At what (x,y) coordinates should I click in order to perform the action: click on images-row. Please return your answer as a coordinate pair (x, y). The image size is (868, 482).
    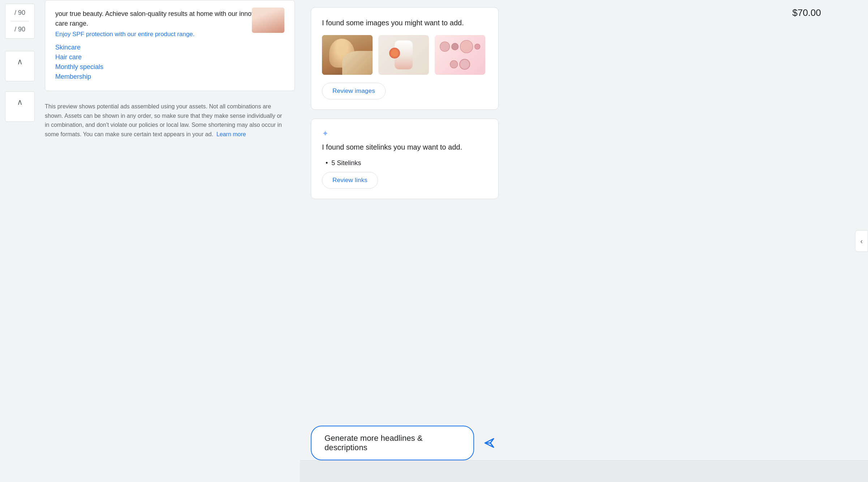
    Looking at the image, I should click on (405, 55).